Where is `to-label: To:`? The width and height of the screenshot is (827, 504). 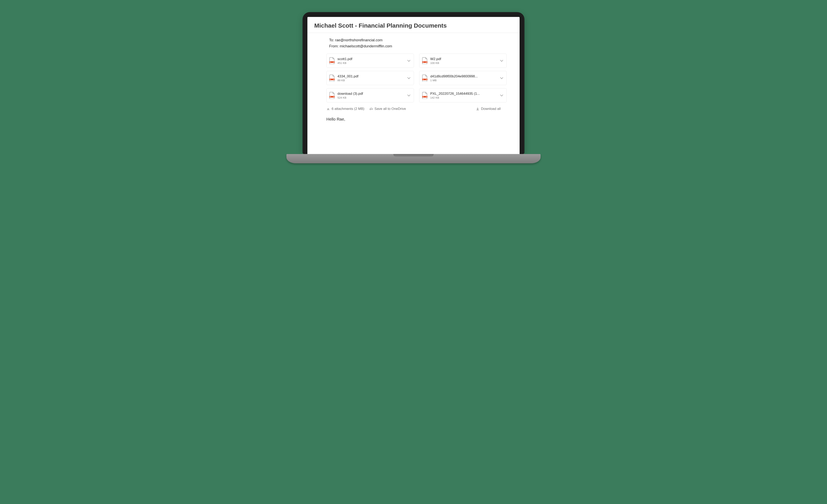
to-label: To: is located at coordinates (332, 40).